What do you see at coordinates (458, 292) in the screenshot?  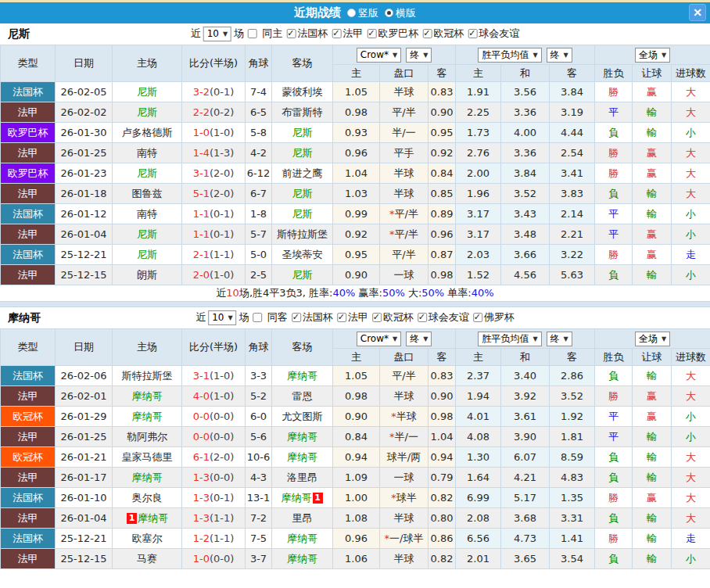 I see `summary-segment: 单率:` at bounding box center [458, 292].